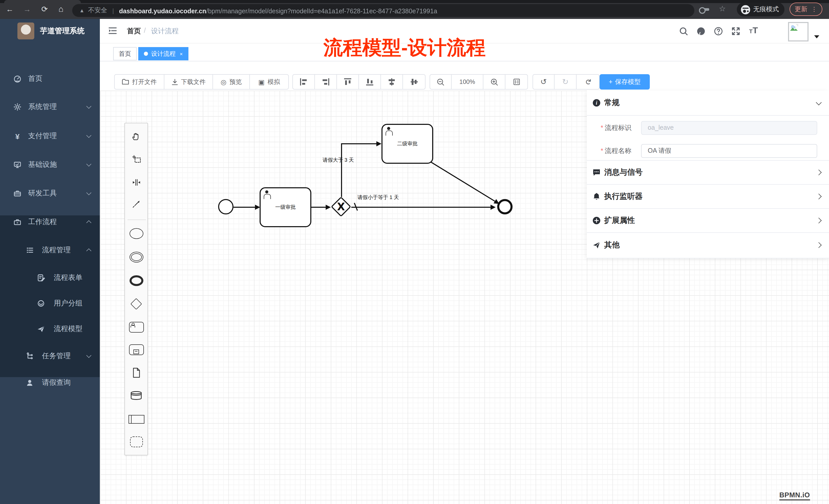 The image size is (829, 504). What do you see at coordinates (269, 82) in the screenshot?
I see `simulate-button: ▣ 模拟` at bounding box center [269, 82].